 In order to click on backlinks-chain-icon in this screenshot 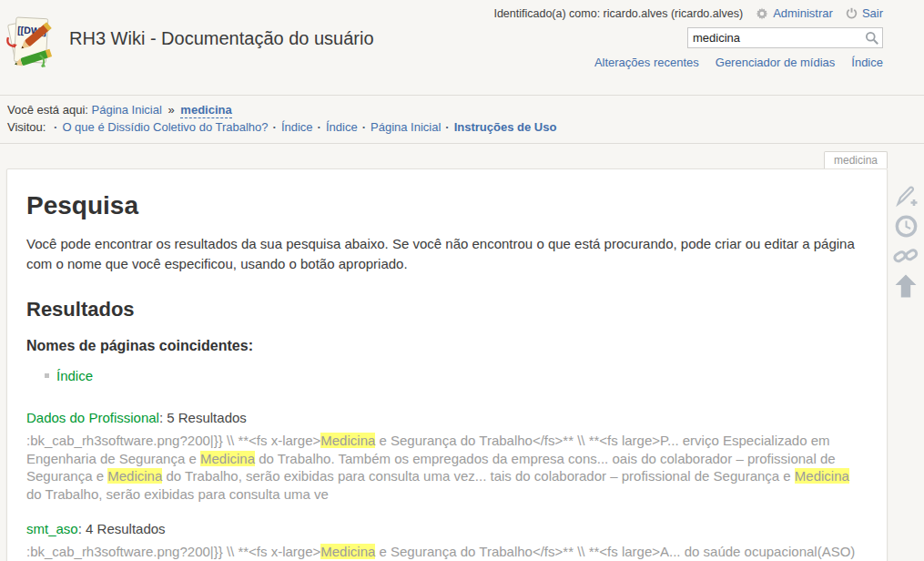, I will do `click(906, 256)`.